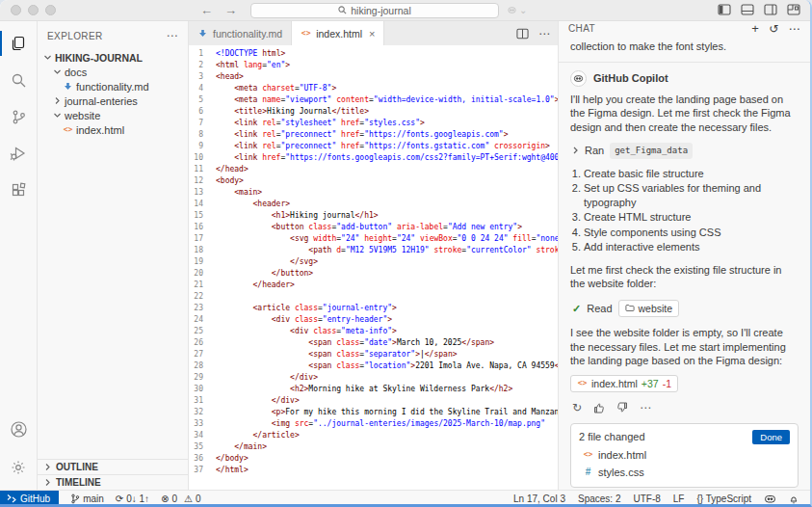 The image size is (812, 507). Describe the element at coordinates (374, 239) in the screenshot. I see `code-line: 17 <svg width="24" height="24" viewBox="…` at that location.